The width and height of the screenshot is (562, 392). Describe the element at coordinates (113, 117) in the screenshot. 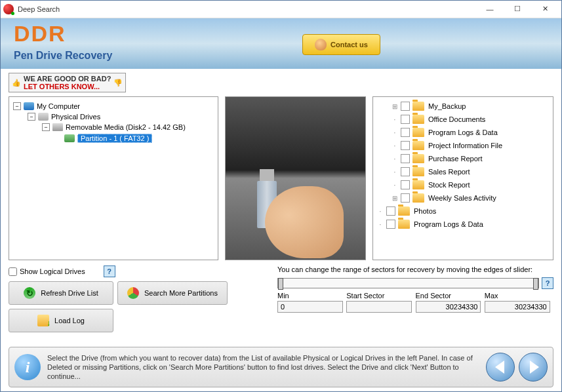

I see `tree-item-physical: − Physical Drives` at that location.